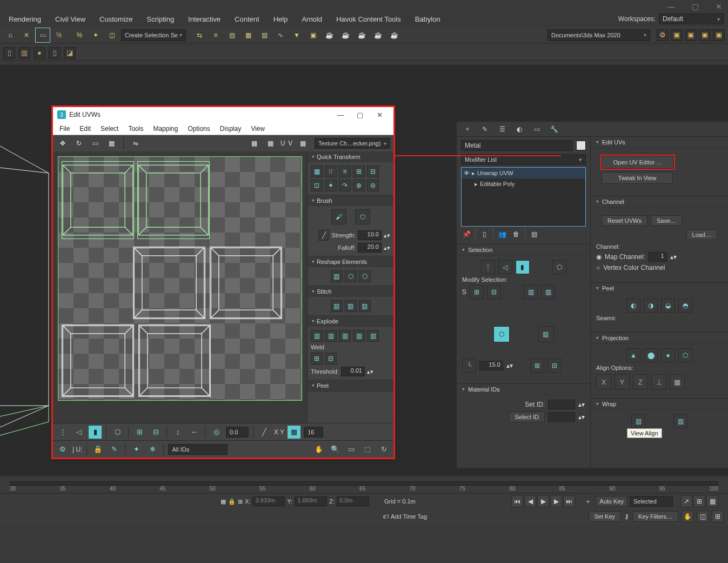  What do you see at coordinates (384, 449) in the screenshot?
I see `refresh-icon: ↻` at bounding box center [384, 449].